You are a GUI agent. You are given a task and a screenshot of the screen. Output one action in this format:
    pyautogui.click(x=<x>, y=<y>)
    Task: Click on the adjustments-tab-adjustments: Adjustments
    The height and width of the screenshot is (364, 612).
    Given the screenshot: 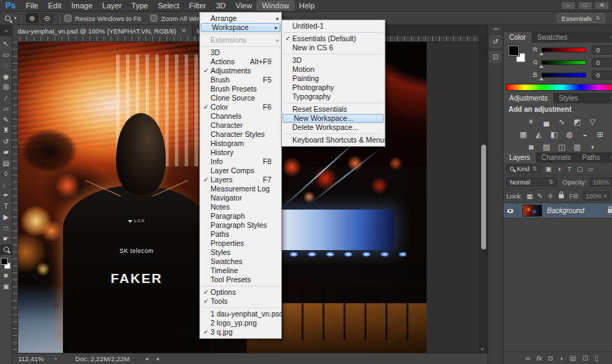 What is the action you would take?
    pyautogui.click(x=529, y=98)
    